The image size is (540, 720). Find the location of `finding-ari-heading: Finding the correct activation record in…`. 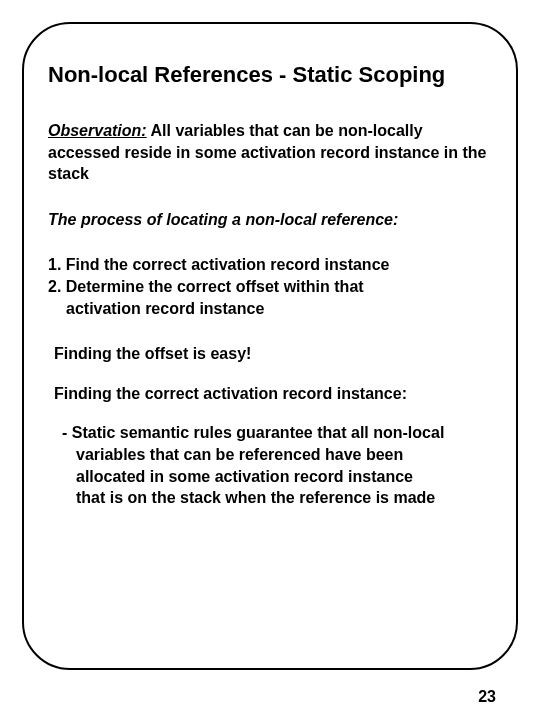

finding-ari-heading: Finding the correct activation record in… is located at coordinates (270, 394).